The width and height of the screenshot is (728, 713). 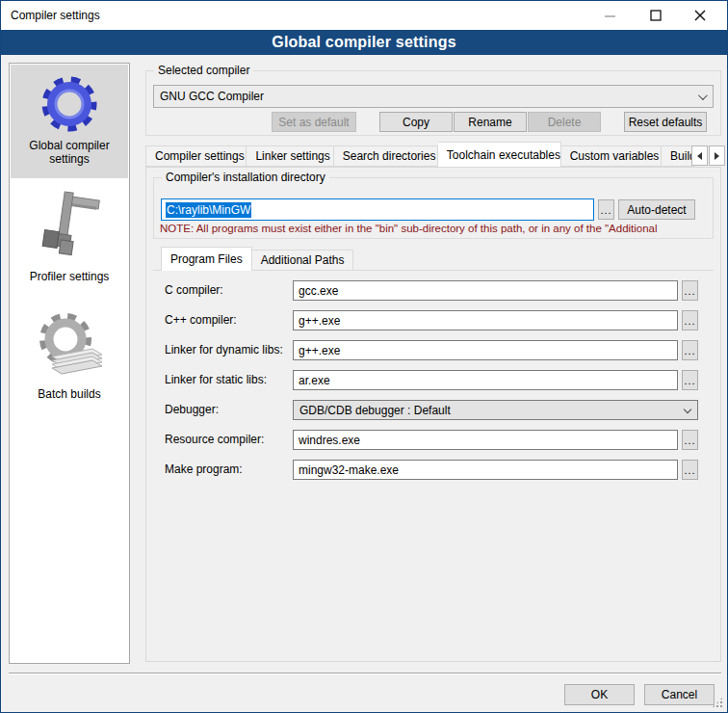 What do you see at coordinates (314, 121) in the screenshot?
I see `set-as-default-button: Set as default` at bounding box center [314, 121].